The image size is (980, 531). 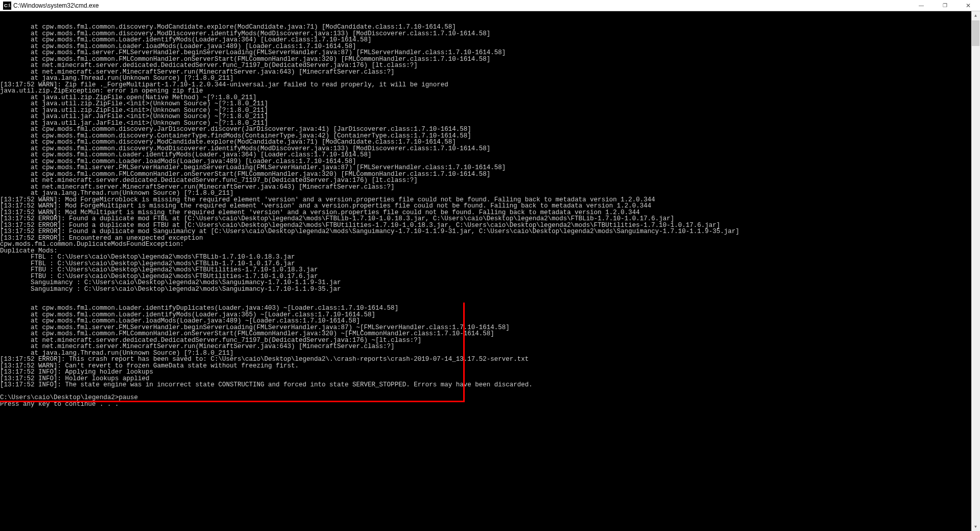 What do you see at coordinates (945, 5) in the screenshot?
I see `window-controls: — ❐ ✕` at bounding box center [945, 5].